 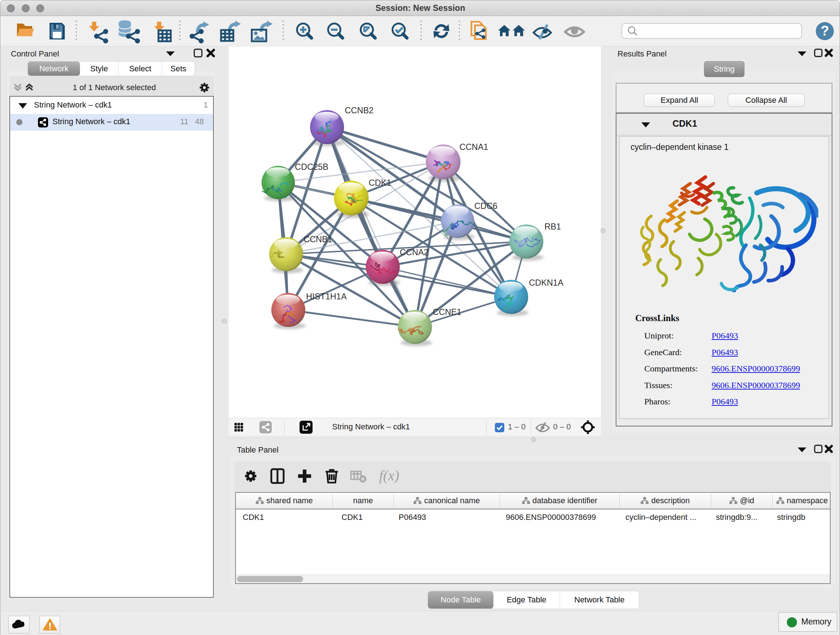 What do you see at coordinates (359, 110) in the screenshot?
I see `svg-text: CCNB2` at bounding box center [359, 110].